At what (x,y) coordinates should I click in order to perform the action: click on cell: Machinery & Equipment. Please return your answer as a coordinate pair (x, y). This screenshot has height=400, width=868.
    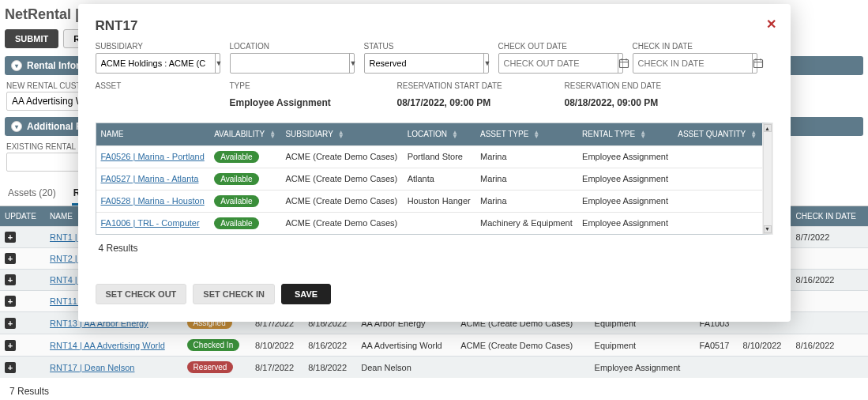
    Looking at the image, I should click on (526, 223).